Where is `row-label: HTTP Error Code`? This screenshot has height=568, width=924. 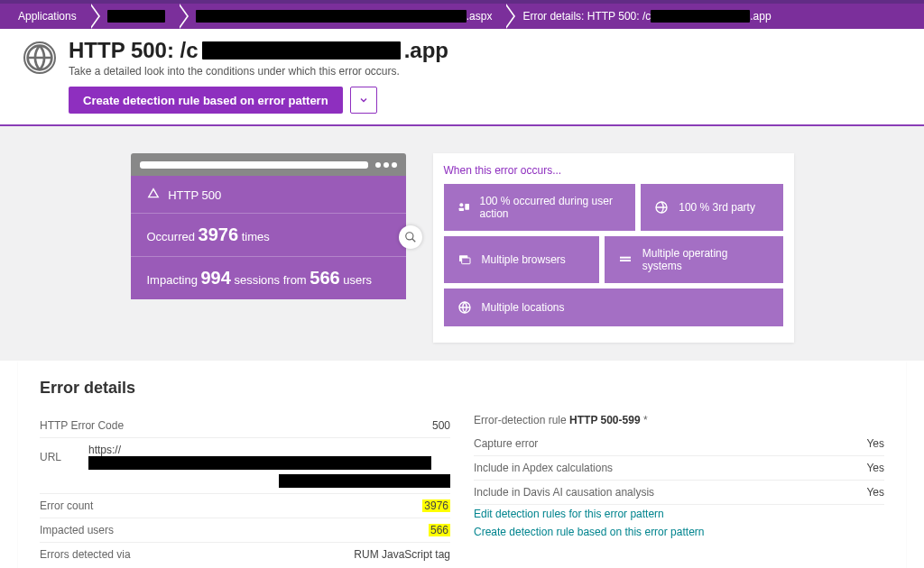 row-label: HTTP Error Code is located at coordinates (81, 426).